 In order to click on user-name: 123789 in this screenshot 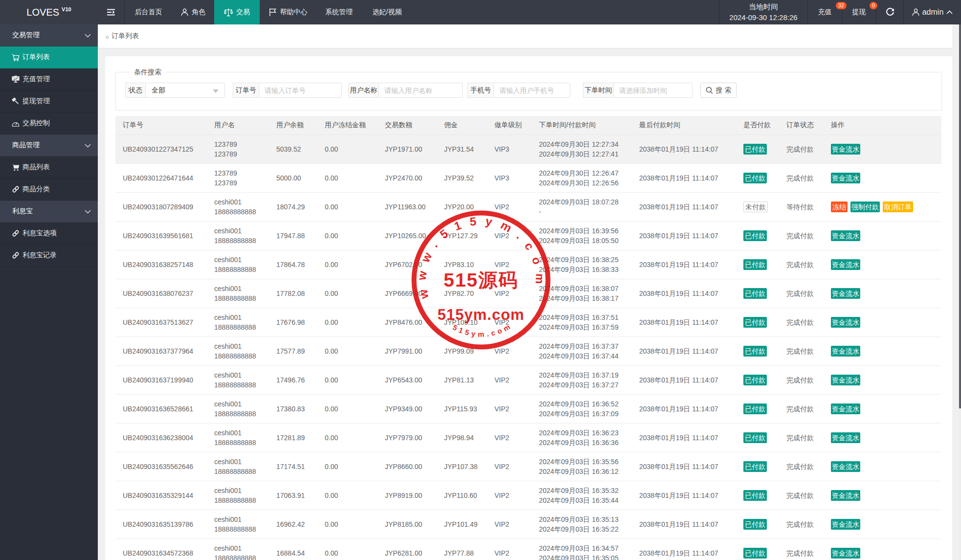, I will do `click(241, 173)`.